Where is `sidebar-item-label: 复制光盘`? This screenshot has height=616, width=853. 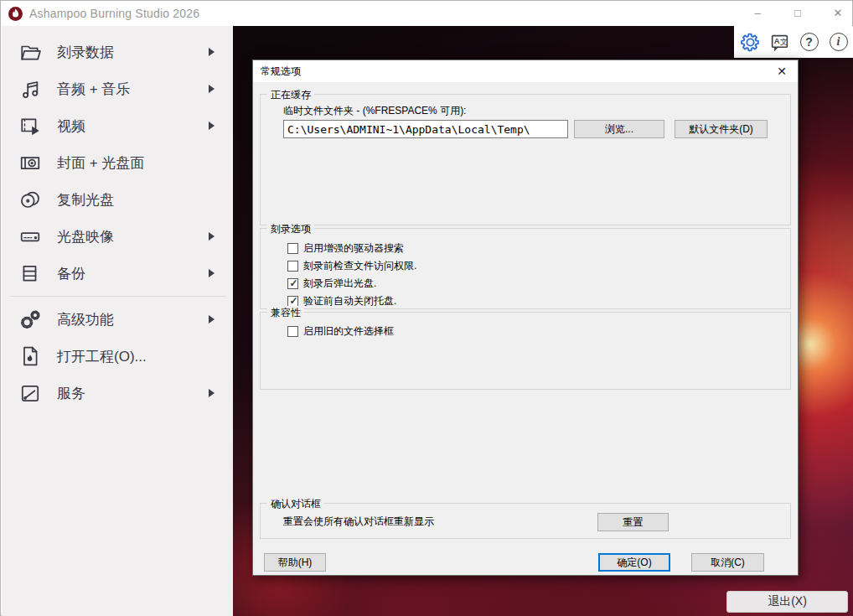
sidebar-item-label: 复制光盘 is located at coordinates (85, 199).